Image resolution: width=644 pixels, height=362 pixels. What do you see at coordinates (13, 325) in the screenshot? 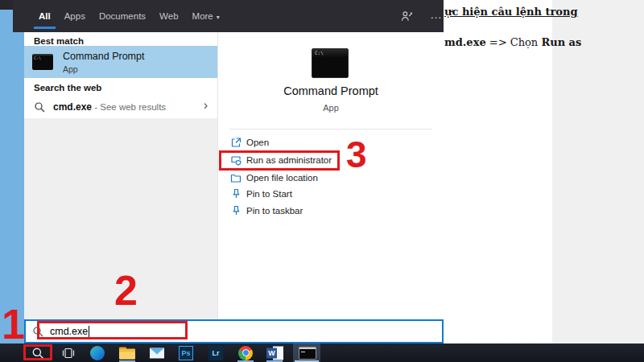
I see `annotation-step-1: 1` at bounding box center [13, 325].